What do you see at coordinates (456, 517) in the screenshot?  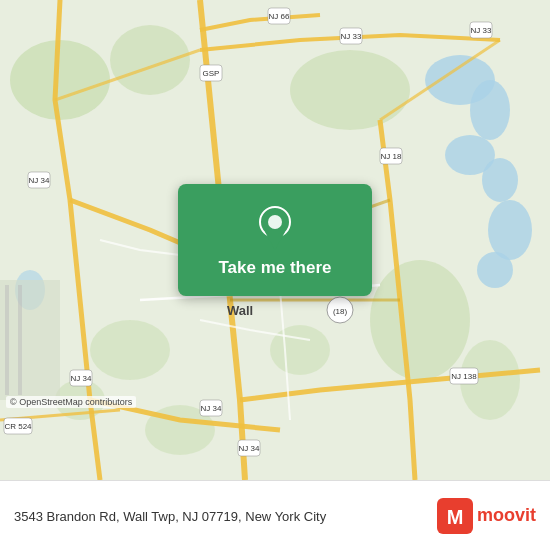 I see `svg-text: M` at bounding box center [456, 517].